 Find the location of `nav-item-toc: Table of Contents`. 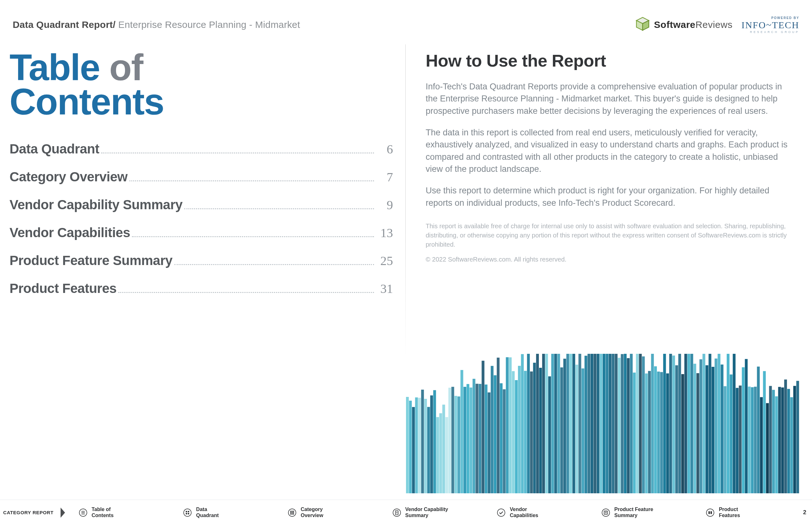

nav-item-toc: Table of Contents is located at coordinates (117, 512).